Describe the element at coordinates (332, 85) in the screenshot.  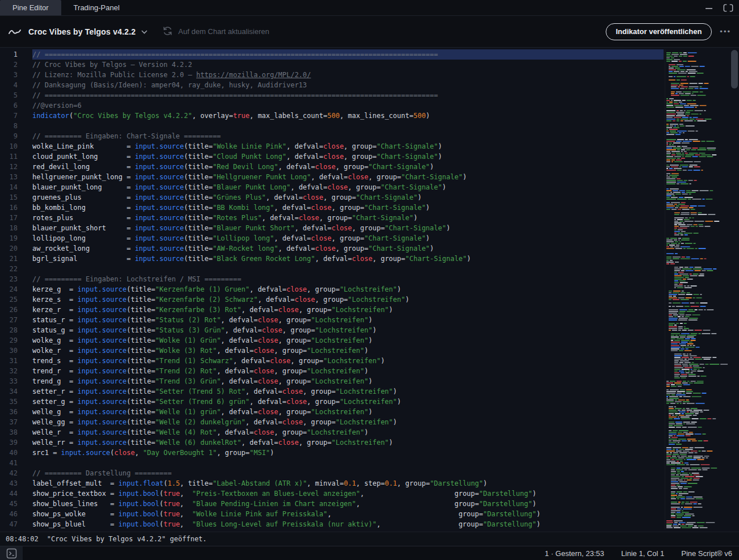
I see `code-line: 4// Danksagung (Basis/Ideen): amper04, r…` at that location.